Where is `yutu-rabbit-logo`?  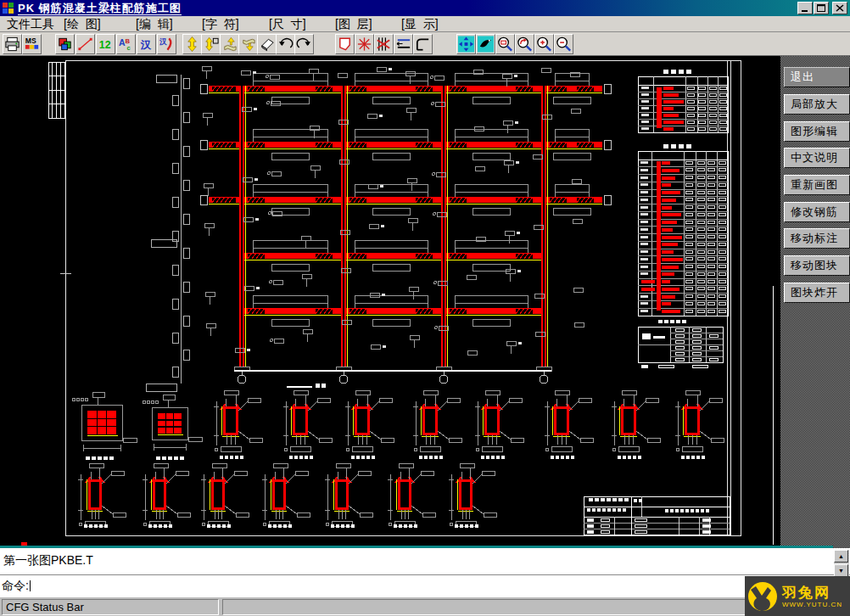
yutu-rabbit-logo is located at coordinates (763, 596).